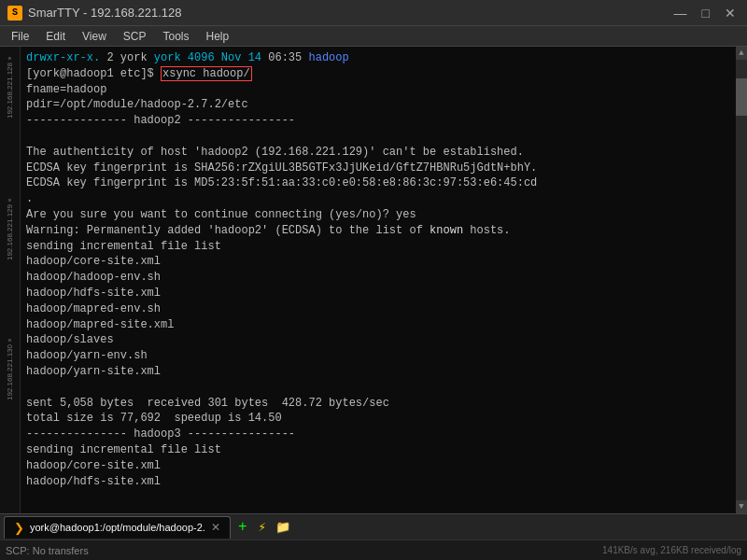 The image size is (747, 560). I want to click on term-line: hadoop/hadoop-env.sh, so click(378, 278).